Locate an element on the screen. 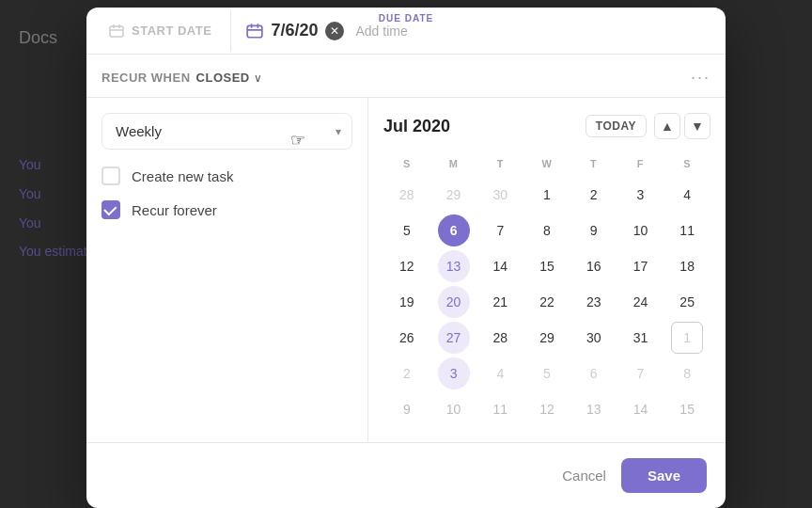 This screenshot has height=508, width=812. weekday-s2: S is located at coordinates (687, 164).